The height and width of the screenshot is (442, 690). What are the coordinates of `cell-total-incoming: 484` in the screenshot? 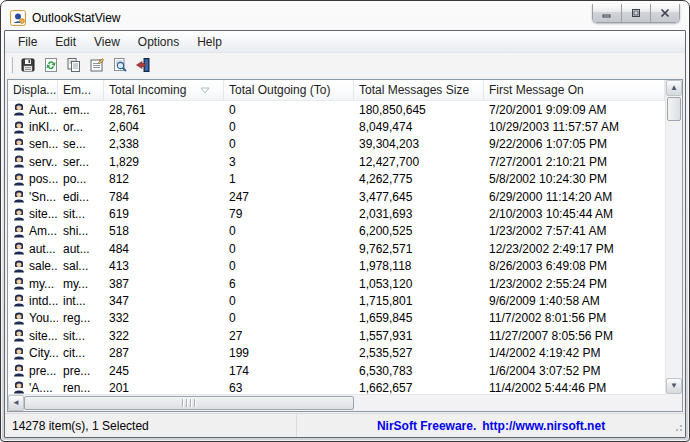 It's located at (164, 249).